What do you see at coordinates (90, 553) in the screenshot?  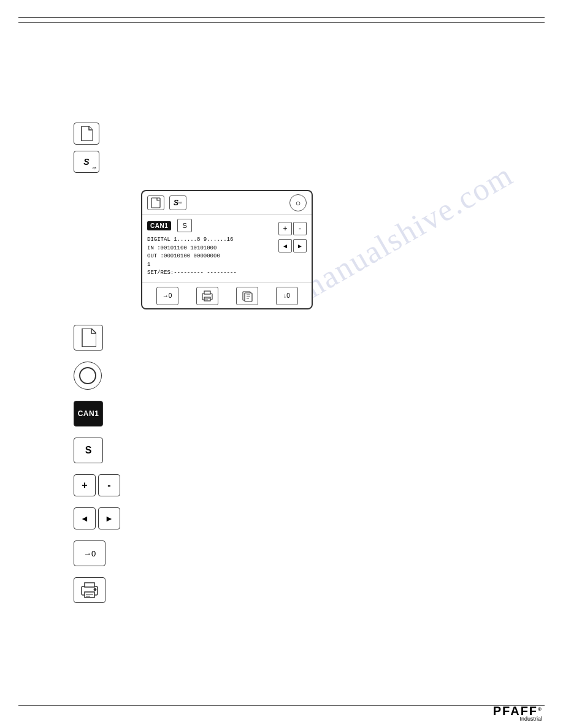 I see `exp-reset-btn: →0` at bounding box center [90, 553].